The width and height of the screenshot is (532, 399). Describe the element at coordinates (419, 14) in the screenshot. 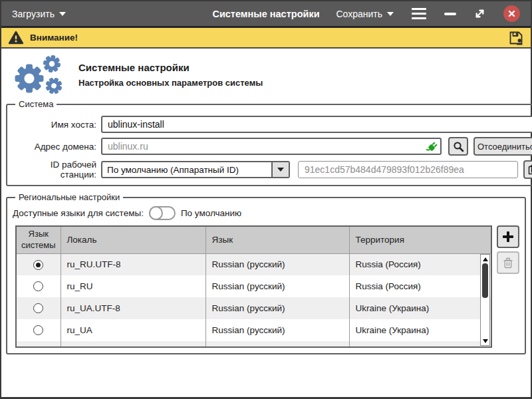

I see `hamburger-menu-button` at that location.